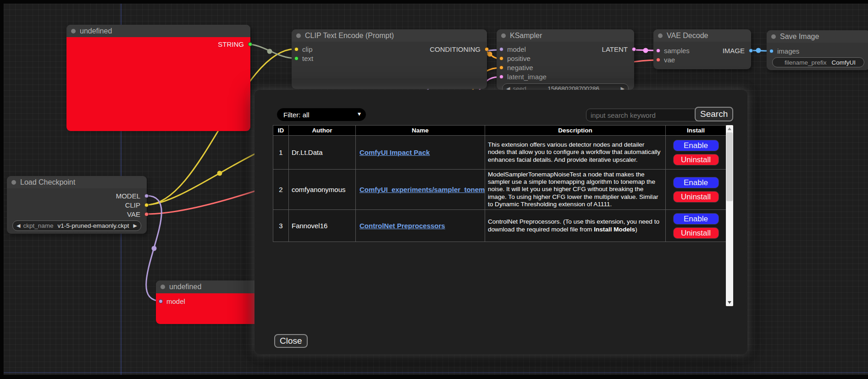 The width and height of the screenshot is (868, 379). What do you see at coordinates (806, 62) in the screenshot?
I see `widget-label: filename_prefix` at bounding box center [806, 62].